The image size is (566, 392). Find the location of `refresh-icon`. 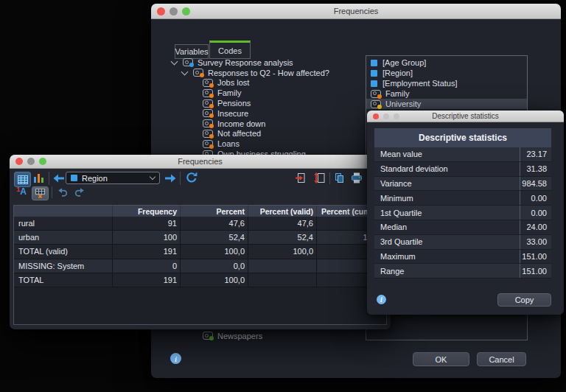

refresh-icon is located at coordinates (192, 178).